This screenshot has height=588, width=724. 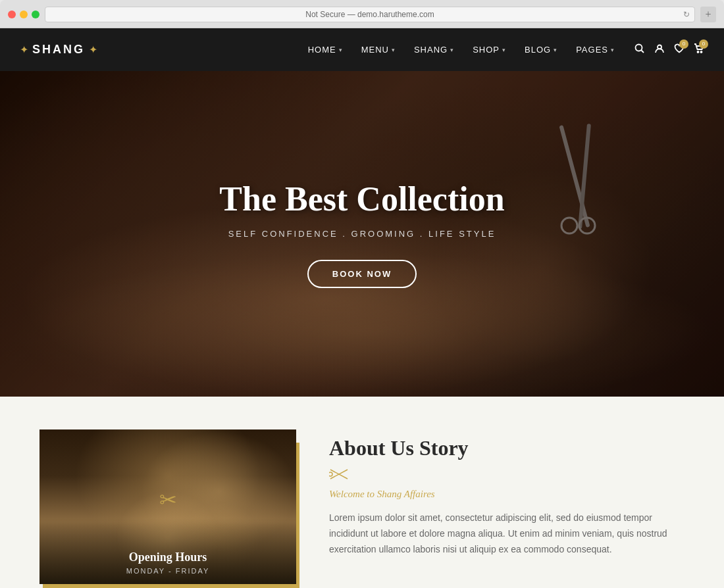 What do you see at coordinates (370, 14) in the screenshot?
I see `address-bar-wrapper: Not Secure — demo.harutheme.com ↻` at bounding box center [370, 14].